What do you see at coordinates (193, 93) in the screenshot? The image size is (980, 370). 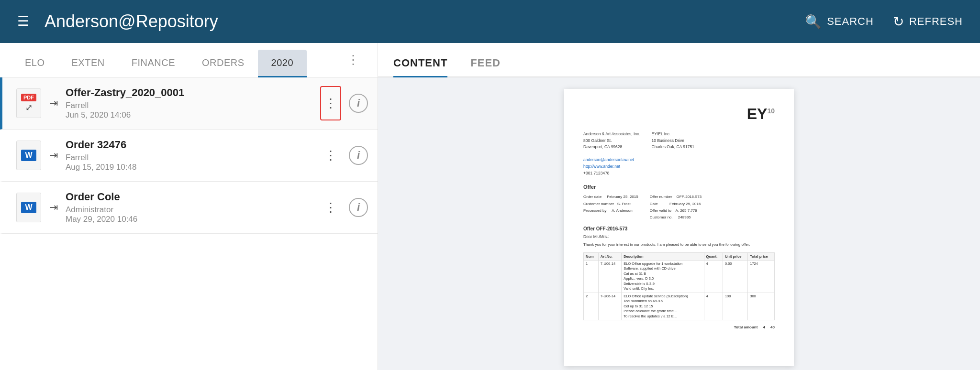 I see `doc-name: Offer-Zastry_2020_0001` at bounding box center [193, 93].